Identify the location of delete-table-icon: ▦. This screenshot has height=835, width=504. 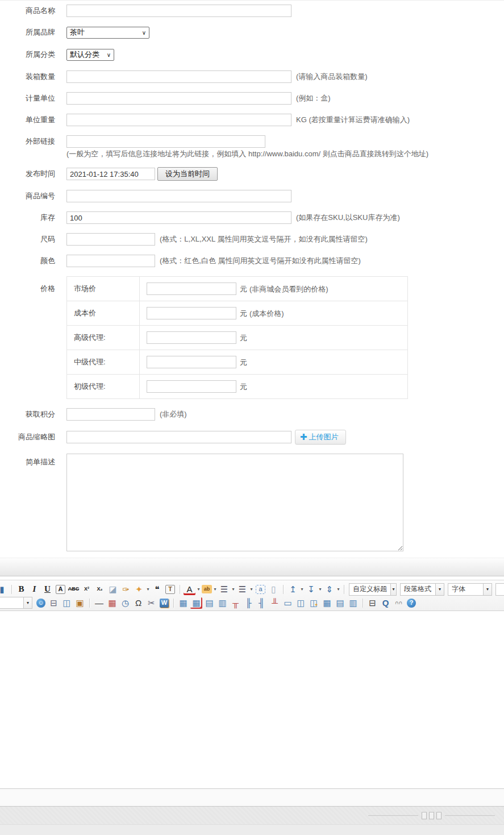
(197, 603).